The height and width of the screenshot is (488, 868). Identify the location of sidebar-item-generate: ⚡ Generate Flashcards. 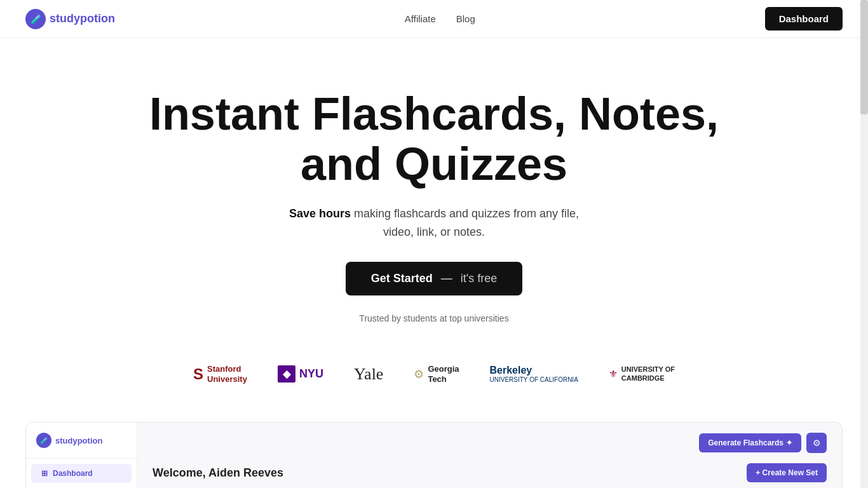
(81, 485).